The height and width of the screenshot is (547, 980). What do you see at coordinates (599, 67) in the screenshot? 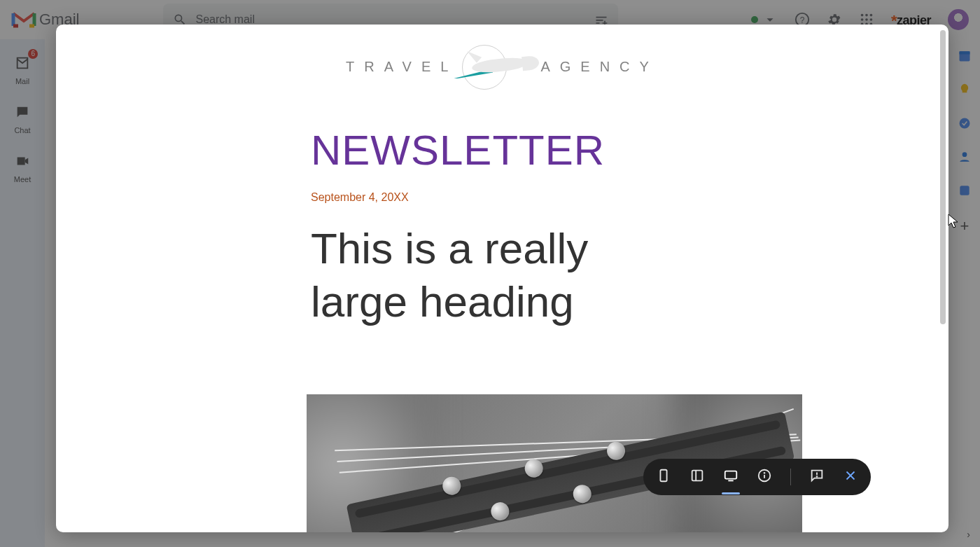
I see `logo-word-right: AGENCY` at bounding box center [599, 67].